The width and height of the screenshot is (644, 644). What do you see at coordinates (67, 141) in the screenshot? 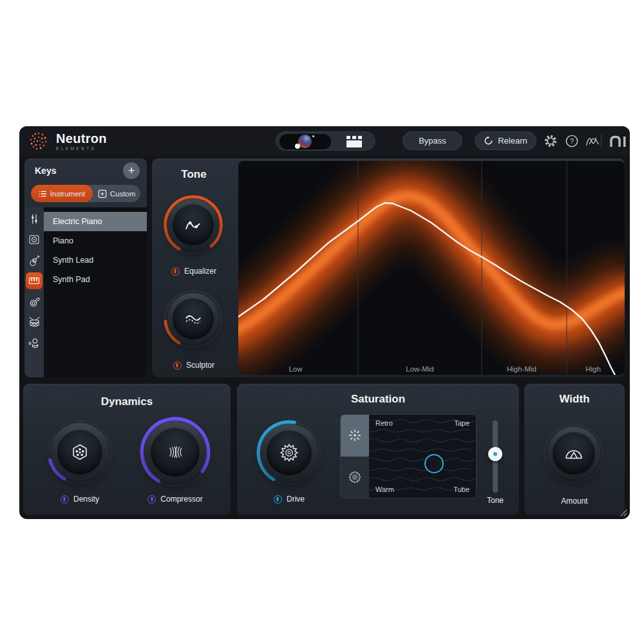
I see `app-logo-group: Neutron ELEMENTS` at bounding box center [67, 141].